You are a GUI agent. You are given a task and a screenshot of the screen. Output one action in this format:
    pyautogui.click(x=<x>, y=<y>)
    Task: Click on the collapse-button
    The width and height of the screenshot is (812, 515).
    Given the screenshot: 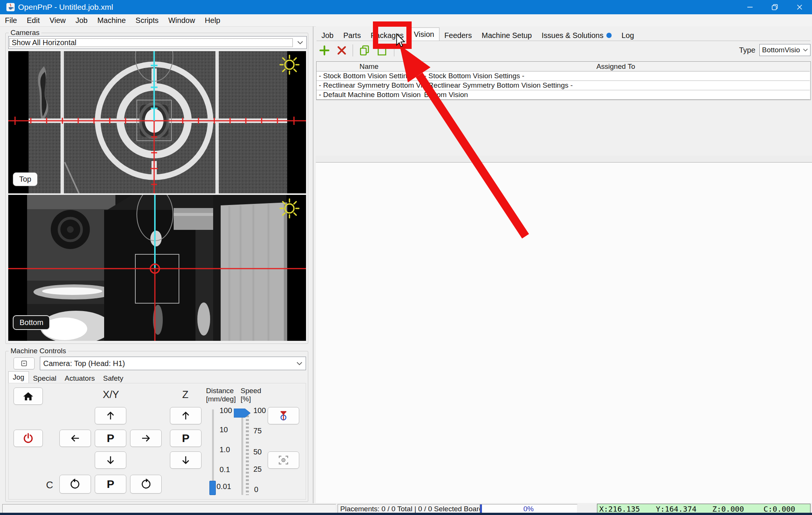 What is the action you would take?
    pyautogui.click(x=24, y=363)
    